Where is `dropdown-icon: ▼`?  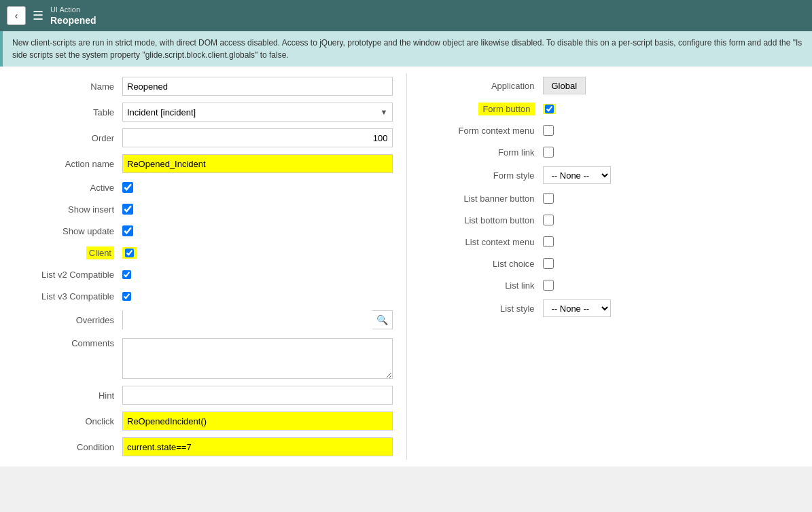 dropdown-icon: ▼ is located at coordinates (385, 112).